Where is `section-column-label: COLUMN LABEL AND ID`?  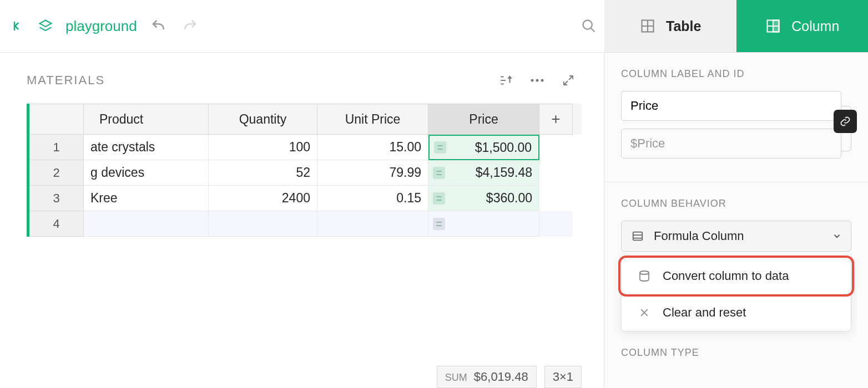 section-column-label: COLUMN LABEL AND ID is located at coordinates (736, 110).